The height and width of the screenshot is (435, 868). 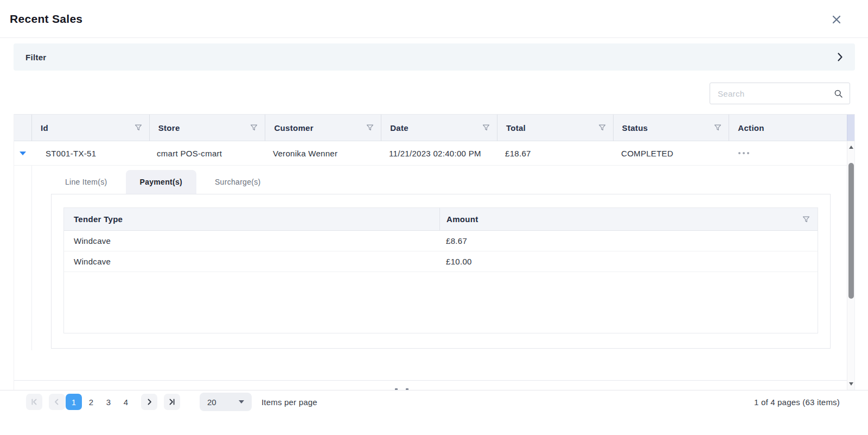 I want to click on vertical-scrollbar, so click(x=851, y=266).